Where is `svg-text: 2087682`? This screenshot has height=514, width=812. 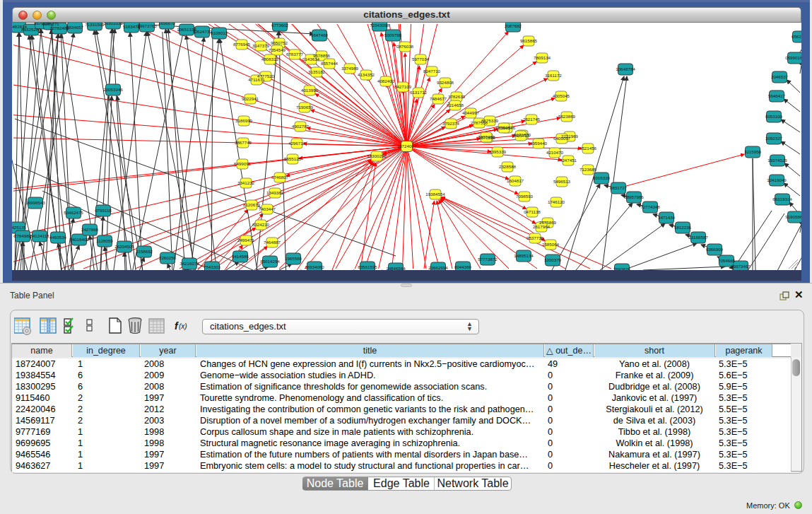 svg-text: 2087682 is located at coordinates (513, 25).